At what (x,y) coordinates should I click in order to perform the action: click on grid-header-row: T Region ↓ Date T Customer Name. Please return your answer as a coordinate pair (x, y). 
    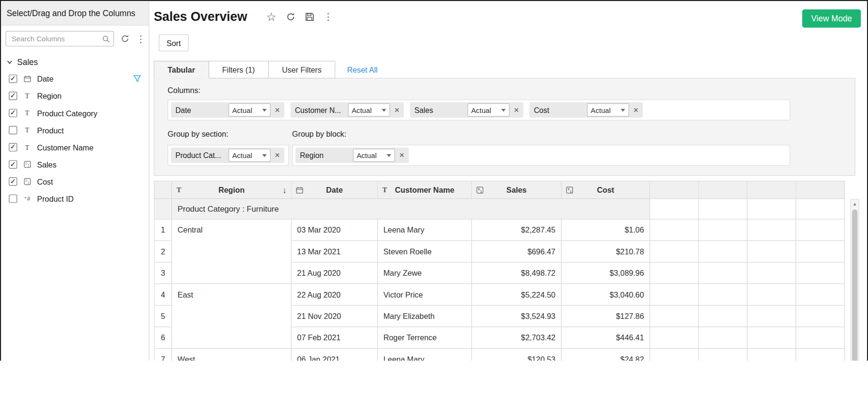
    Looking at the image, I should click on (499, 190).